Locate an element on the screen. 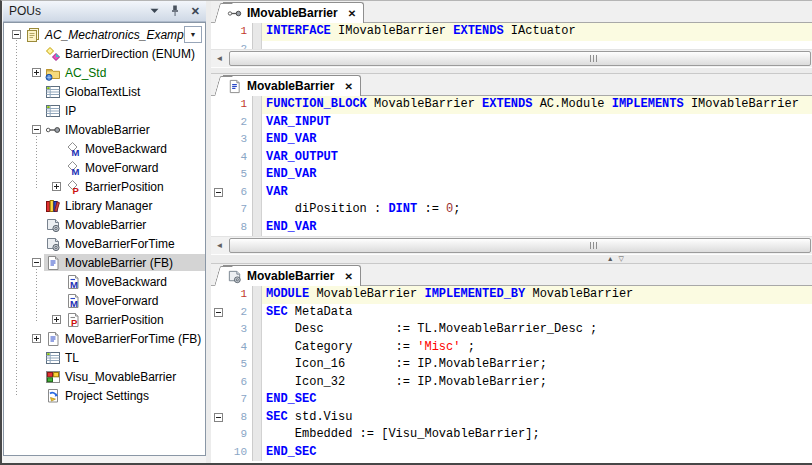 This screenshot has width=812, height=465. code-line: 7END_SEC is located at coordinates (512, 400).